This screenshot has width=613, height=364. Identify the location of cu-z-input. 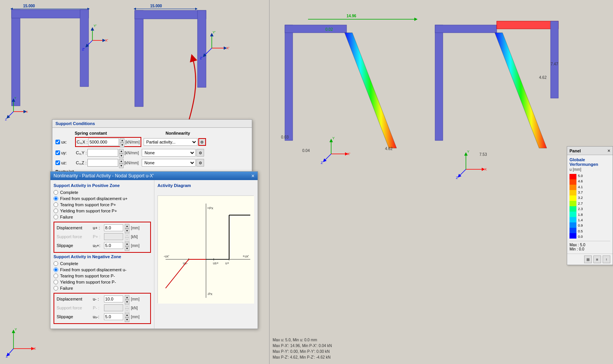
(103, 163).